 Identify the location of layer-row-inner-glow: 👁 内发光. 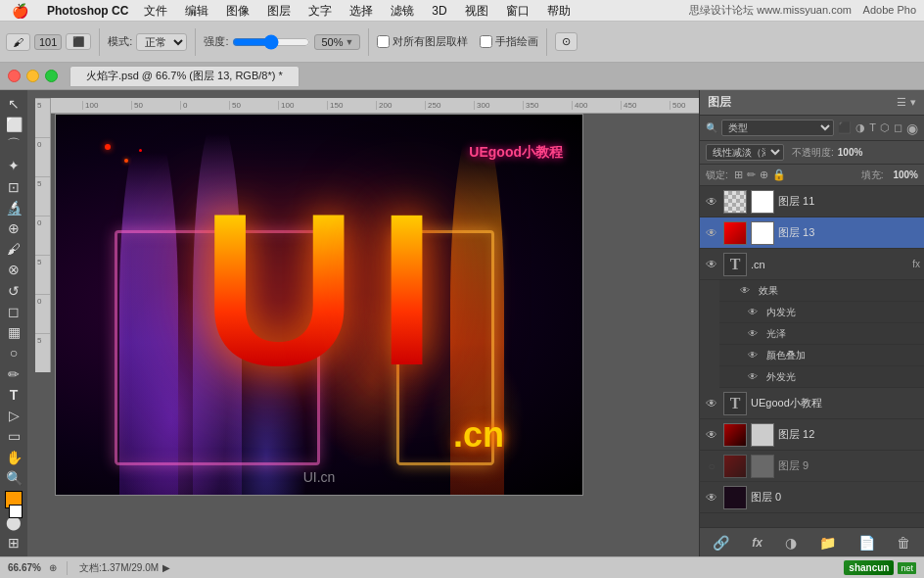
(822, 313).